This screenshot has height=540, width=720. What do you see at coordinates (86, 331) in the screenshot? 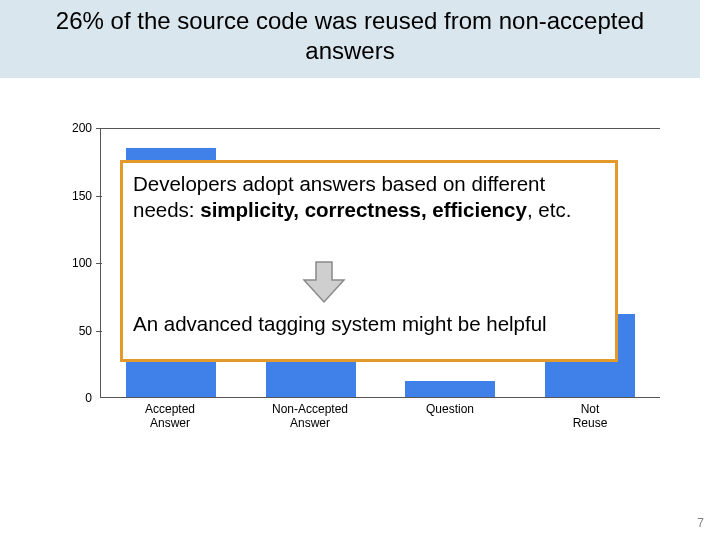
I see `y-tick-label: 50` at bounding box center [86, 331].